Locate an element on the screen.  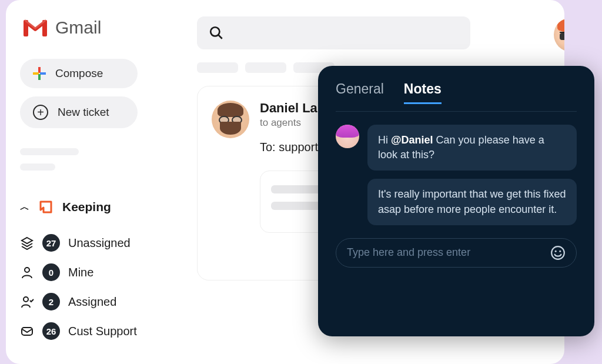
folder-cust-support: 26 Cust Support is located at coordinates (95, 331).